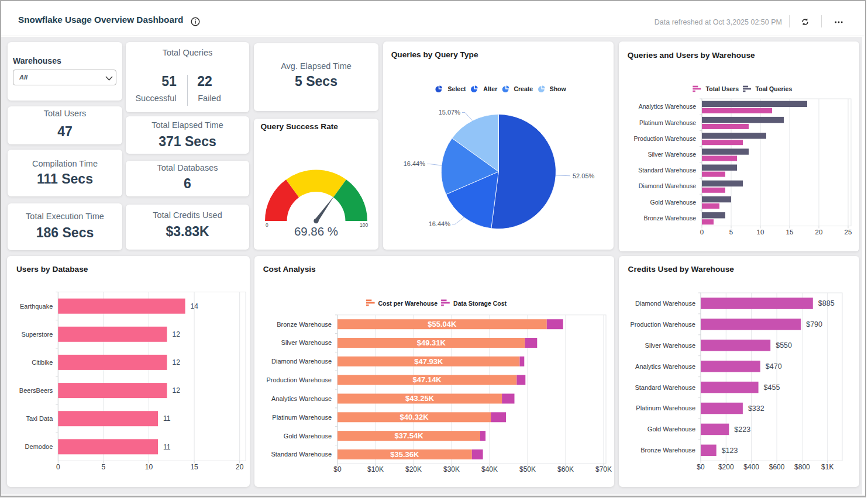 The image size is (868, 498). I want to click on svg-text: $35.36K, so click(405, 455).